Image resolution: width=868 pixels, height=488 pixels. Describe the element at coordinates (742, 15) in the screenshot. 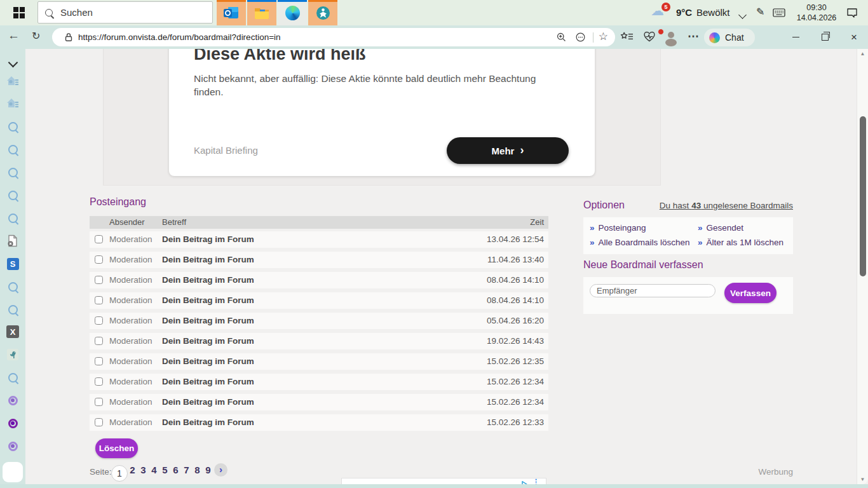

I see `tray-chevron-icon` at that location.